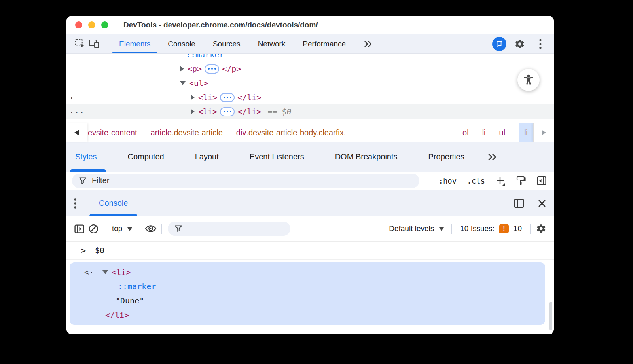  I want to click on execution-context-selector: top, so click(122, 229).